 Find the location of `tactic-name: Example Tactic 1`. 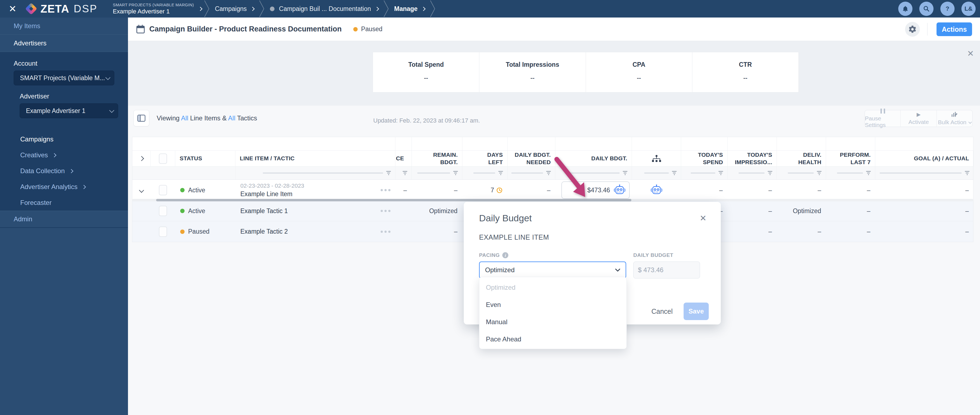

tactic-name: Example Tactic 1 is located at coordinates (264, 211).